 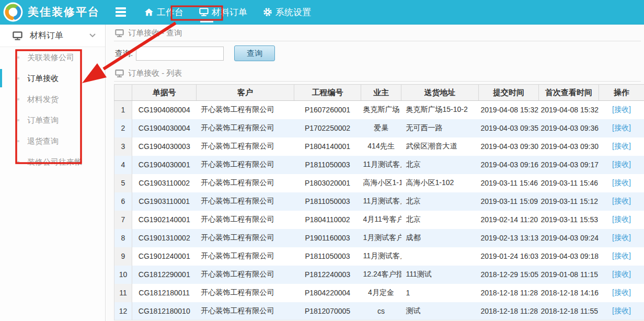 What do you see at coordinates (43, 78) in the screenshot?
I see `sidebar-item-label: 订单接收` at bounding box center [43, 78].